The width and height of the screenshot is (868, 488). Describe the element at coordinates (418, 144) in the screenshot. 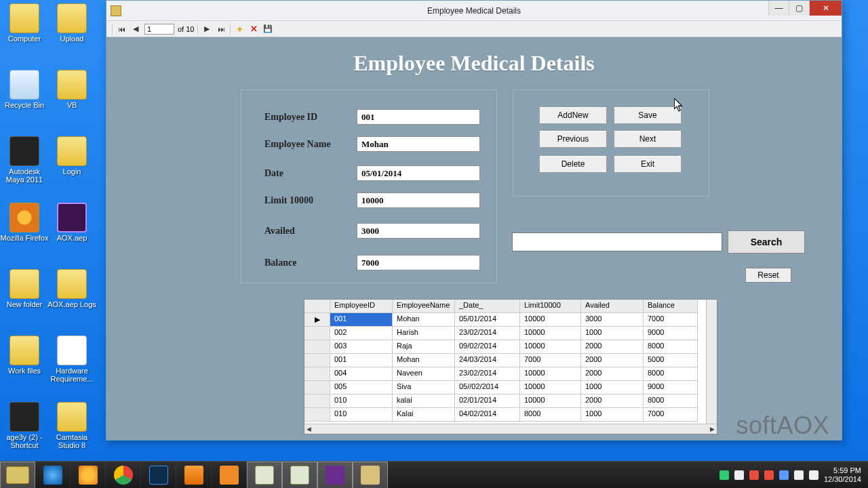

I see `employee-name-input` at that location.